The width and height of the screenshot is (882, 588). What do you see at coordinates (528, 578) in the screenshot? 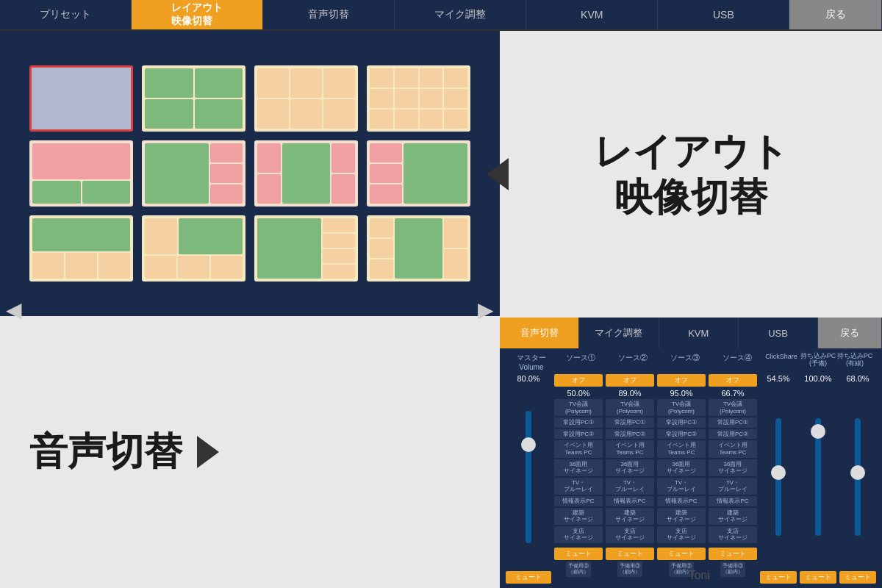
I see `master-mute-button: ミュート` at bounding box center [528, 578].